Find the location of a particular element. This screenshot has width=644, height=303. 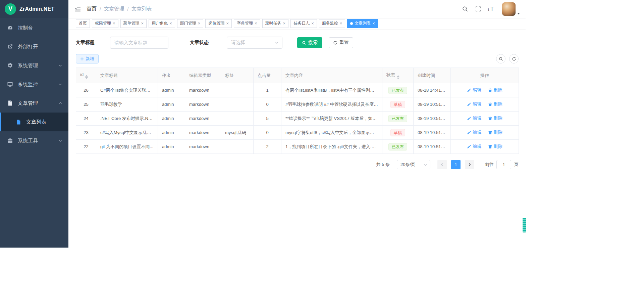

breadcrumb-item-article-list: 文章列表 is located at coordinates (142, 9).